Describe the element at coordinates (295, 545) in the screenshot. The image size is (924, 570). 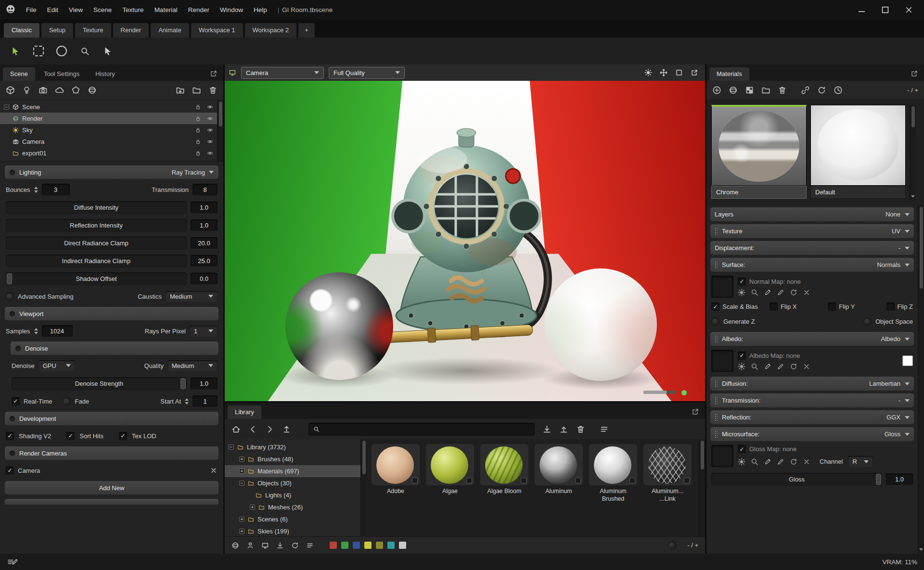
I see `refresh-icon` at that location.